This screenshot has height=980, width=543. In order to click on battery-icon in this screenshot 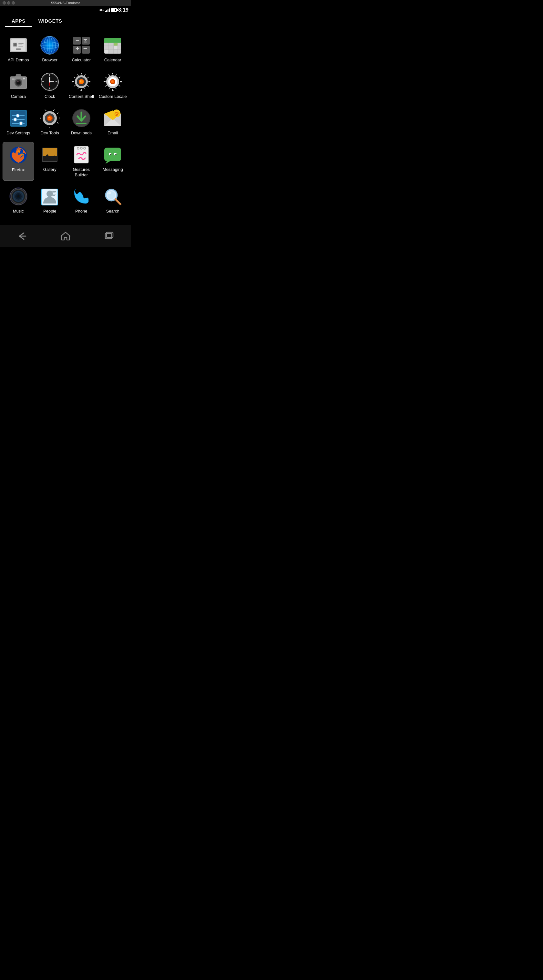, I will do `click(114, 10)`.